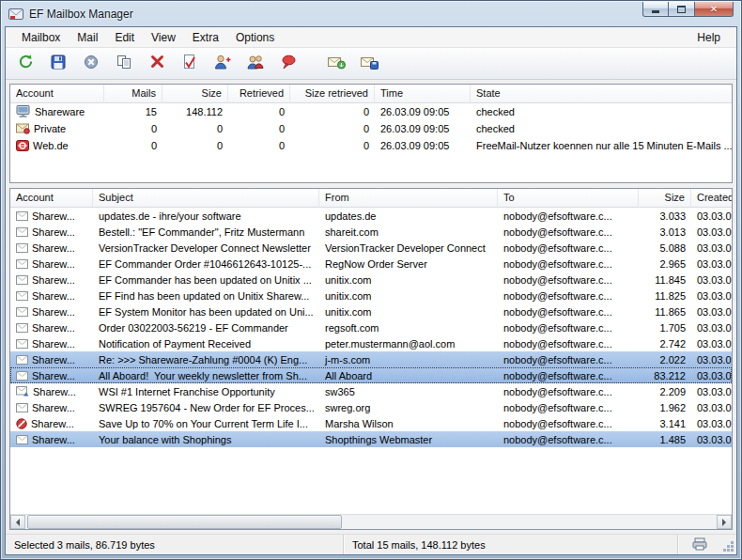 This screenshot has height=560, width=742. I want to click on scroll-right-button, so click(724, 522).